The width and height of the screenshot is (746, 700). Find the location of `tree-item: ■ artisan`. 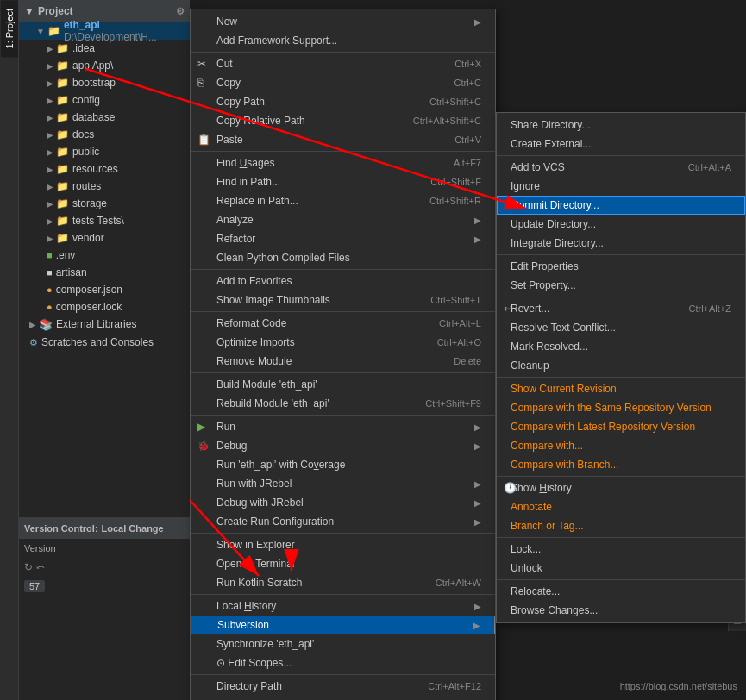

tree-item: ■ artisan is located at coordinates (104, 272).